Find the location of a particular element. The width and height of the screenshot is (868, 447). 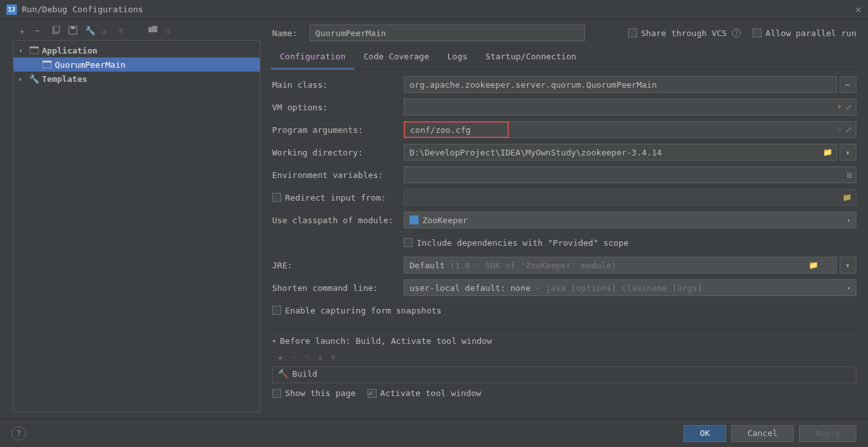

main-class-label: Main class: is located at coordinates (338, 85).